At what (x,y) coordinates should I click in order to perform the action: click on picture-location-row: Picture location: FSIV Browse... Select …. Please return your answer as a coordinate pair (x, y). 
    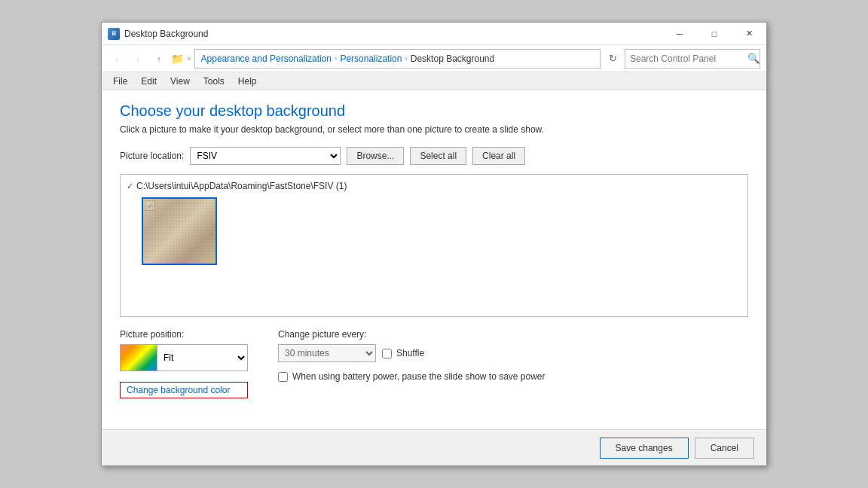
    Looking at the image, I should click on (434, 156).